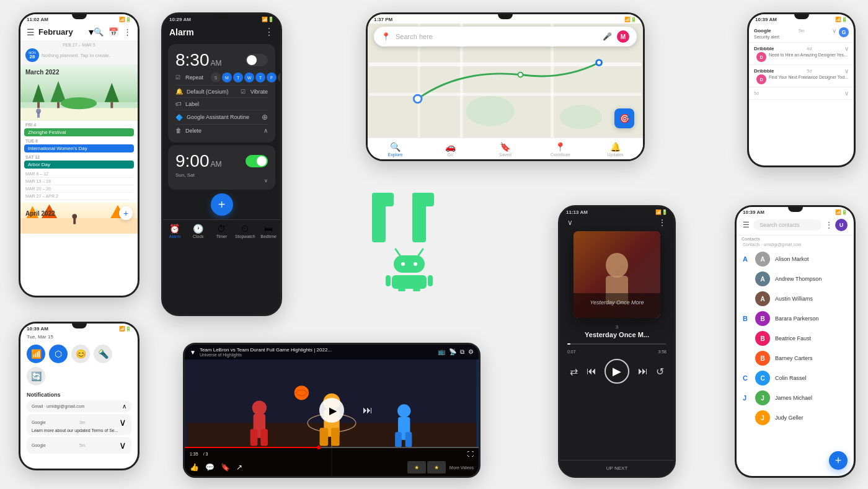  What do you see at coordinates (99, 32) in the screenshot?
I see `search-icon: 🔍` at bounding box center [99, 32].